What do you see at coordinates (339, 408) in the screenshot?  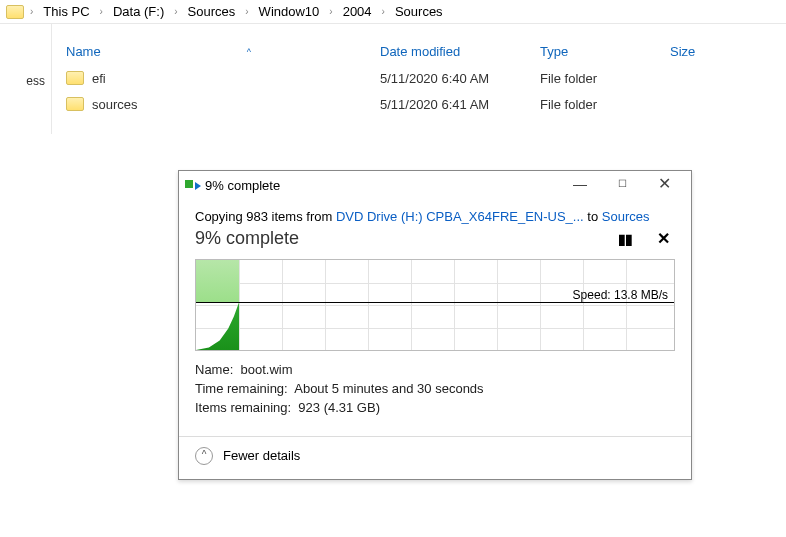 I see `items-remaining: 923 (4.31 GB)` at bounding box center [339, 408].